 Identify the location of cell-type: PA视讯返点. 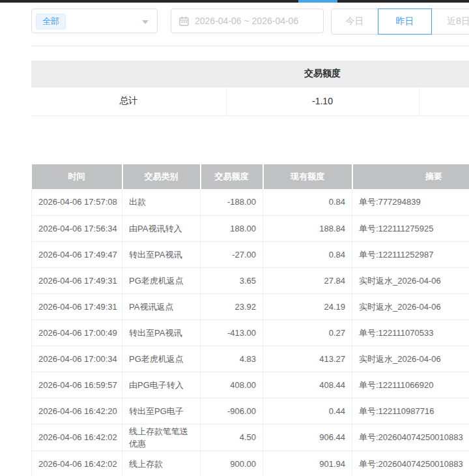
(162, 306).